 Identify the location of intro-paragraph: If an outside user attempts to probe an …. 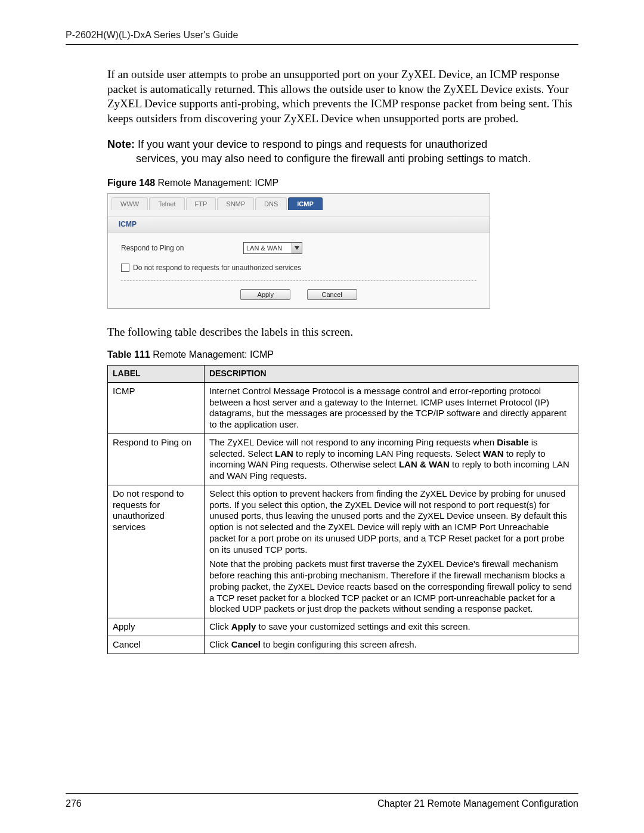
(343, 97).